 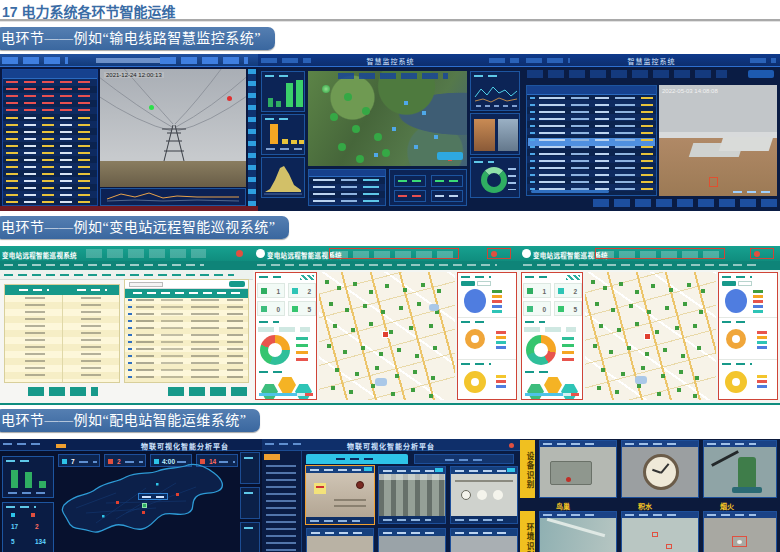 I want to click on photo-ground, so click(x=740, y=535).